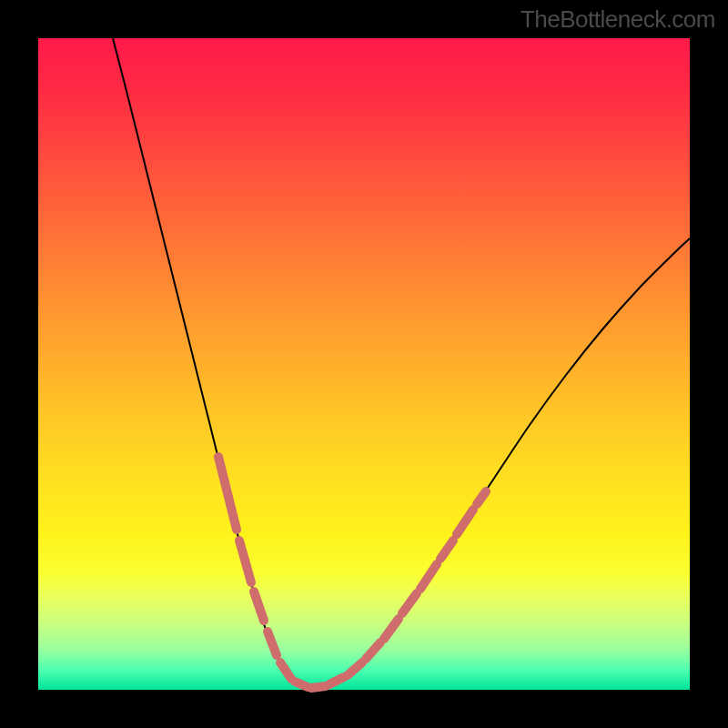 The width and height of the screenshot is (728, 728). What do you see at coordinates (319, 682) in the screenshot?
I see `highlight-bottom` at bounding box center [319, 682].